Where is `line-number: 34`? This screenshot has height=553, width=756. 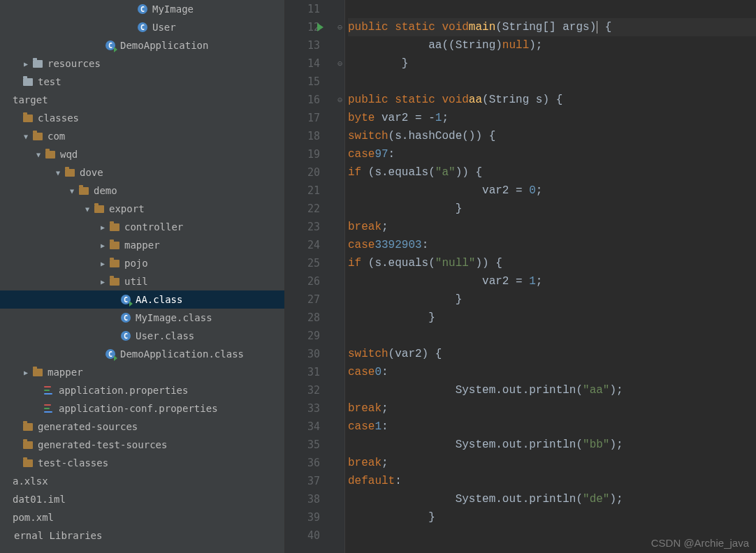 line-number: 34 is located at coordinates (310, 427).